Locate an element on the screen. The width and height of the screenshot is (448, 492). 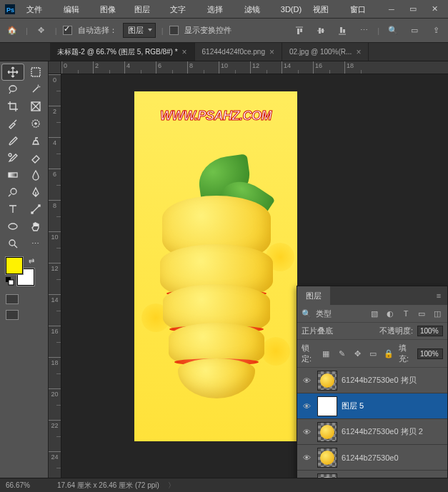
lock-all-icon: 🔒 is located at coordinates (389, 353).